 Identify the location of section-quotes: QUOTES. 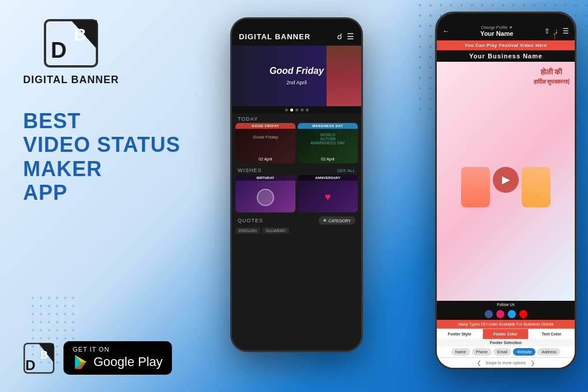
(250, 221).